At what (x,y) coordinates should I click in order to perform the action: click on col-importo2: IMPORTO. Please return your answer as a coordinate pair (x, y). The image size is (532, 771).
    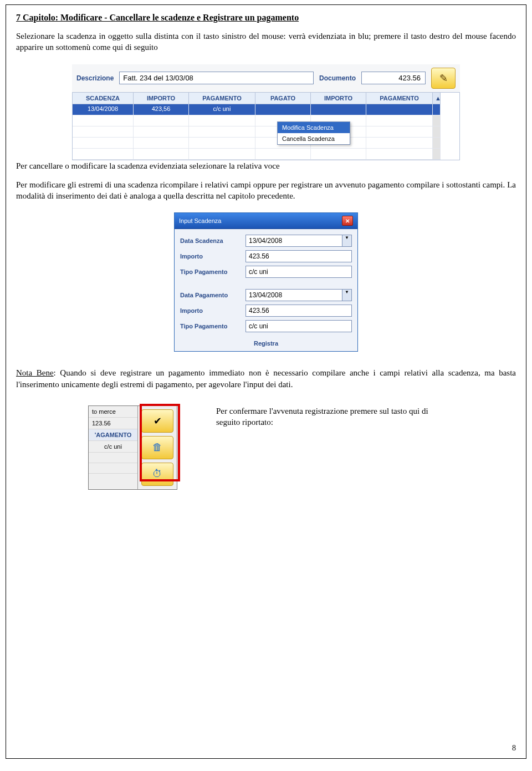
    Looking at the image, I should click on (339, 99).